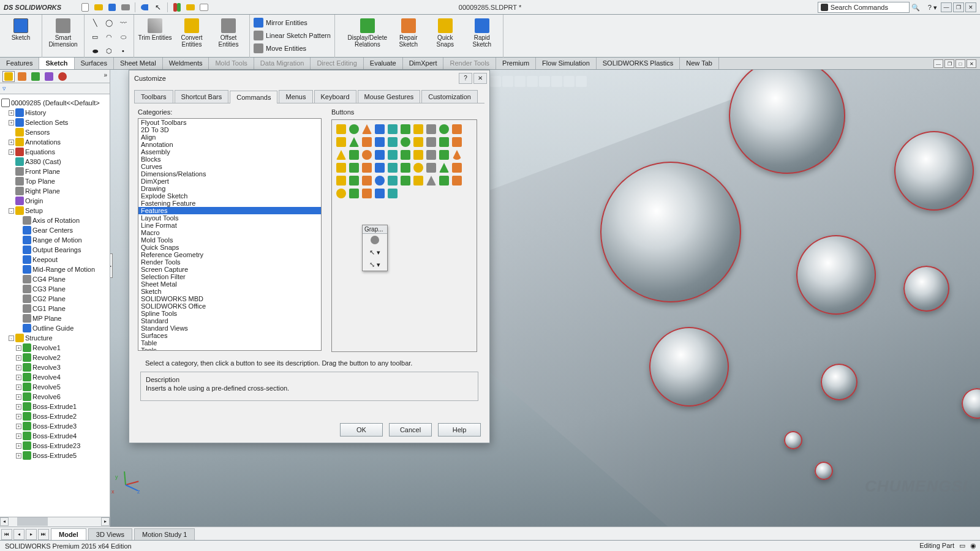 The height and width of the screenshot is (551, 980). Describe the element at coordinates (22, 77) in the screenshot. I see `property-manager-tab` at that location.